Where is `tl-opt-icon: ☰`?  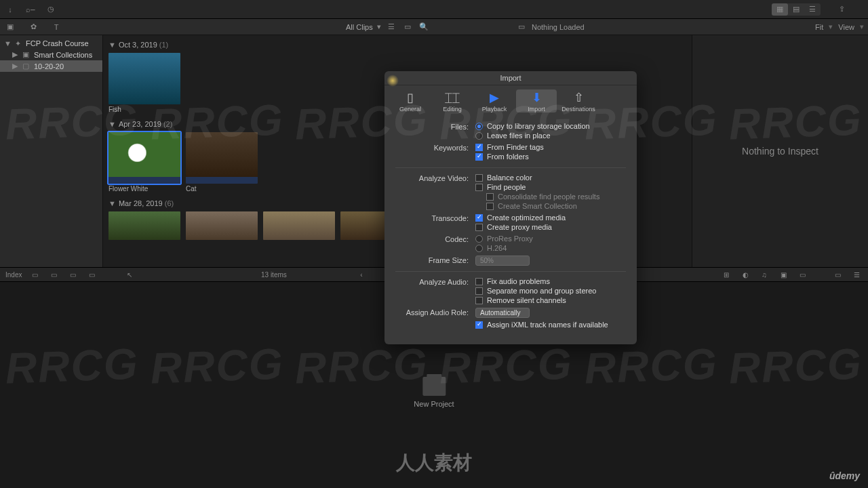
tl-opt-icon: ☰ is located at coordinates (856, 274).